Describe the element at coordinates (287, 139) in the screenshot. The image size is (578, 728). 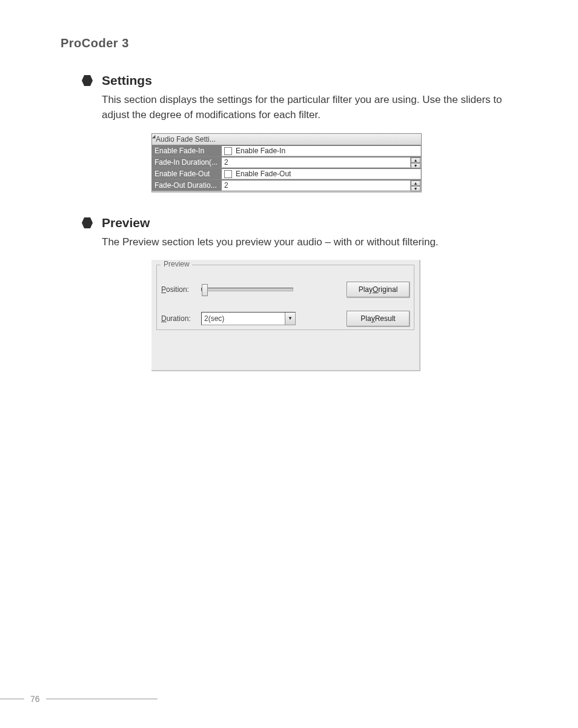
I see `settings-category-header: Audio Fade Setti...` at that location.